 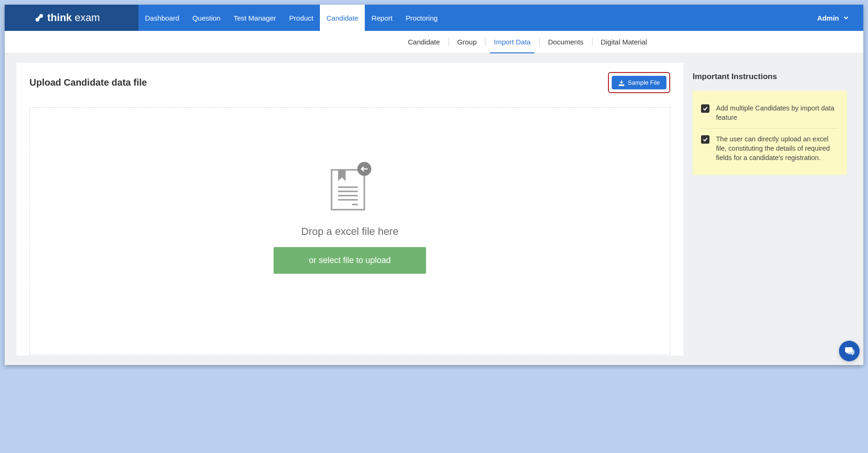 I want to click on instruction-item: The user can directly upload an excel fi…, so click(x=770, y=149).